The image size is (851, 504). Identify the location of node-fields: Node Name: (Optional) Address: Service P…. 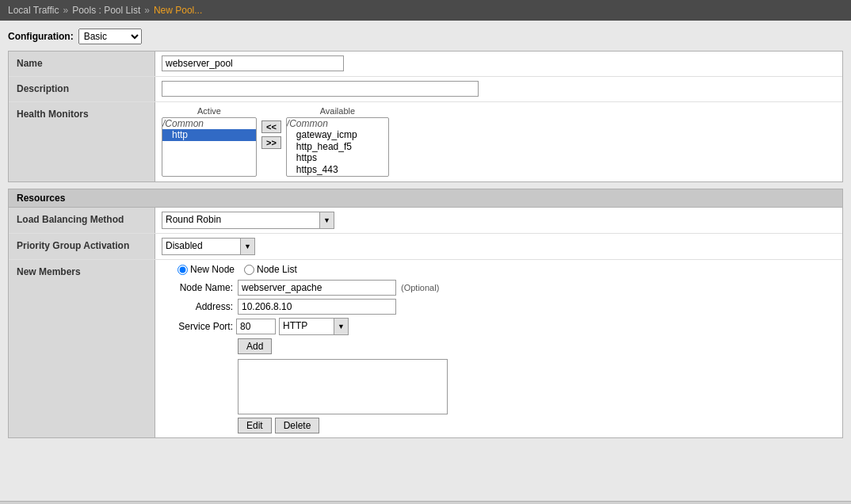
(499, 307).